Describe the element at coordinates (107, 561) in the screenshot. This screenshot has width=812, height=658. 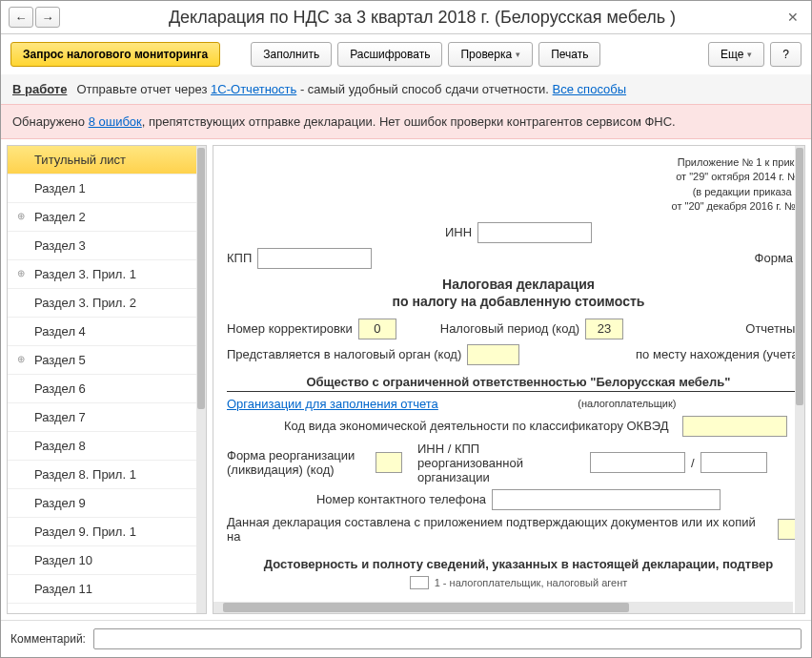
I see `sidebar-item: Раздел 10` at that location.